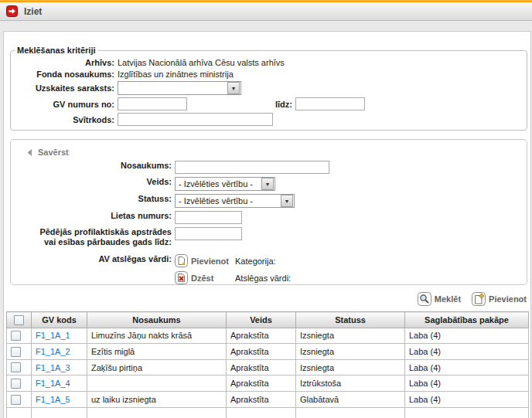 This screenshot has width=532, height=418. What do you see at coordinates (201, 63) in the screenshot?
I see `archive-value: Latvijas Nacionālā arhīva Cēsu valsts ar…` at bounding box center [201, 63].